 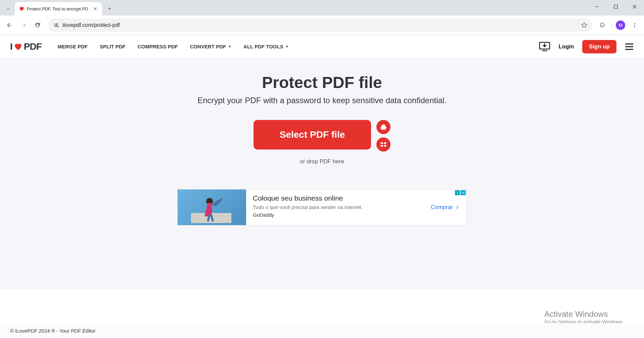 What do you see at coordinates (33, 47) in the screenshot?
I see `logo-suffix: PDF` at bounding box center [33, 47].